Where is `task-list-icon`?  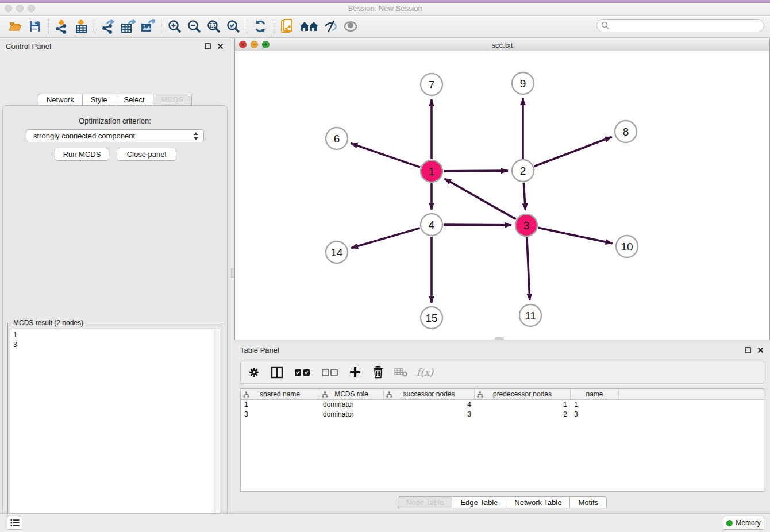
task-list-icon is located at coordinates (15, 523).